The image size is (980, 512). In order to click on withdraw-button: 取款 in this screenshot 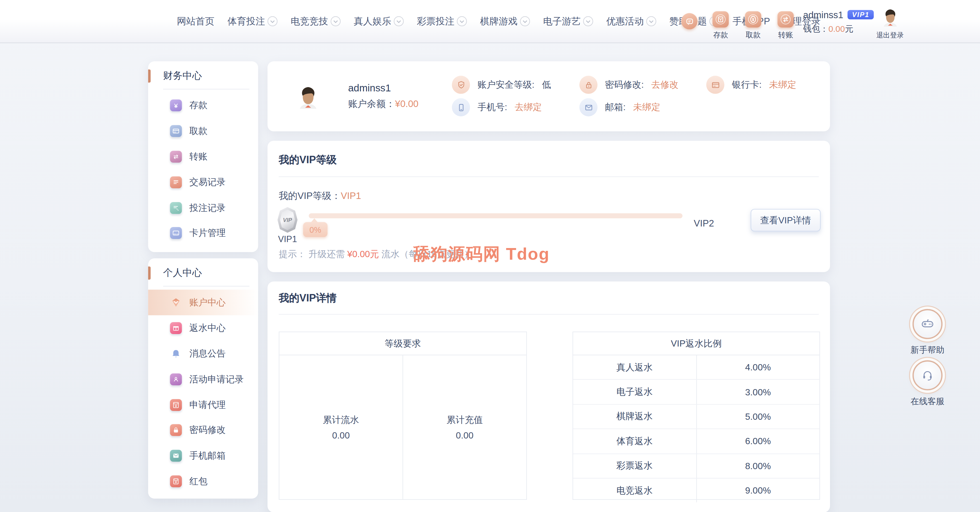, I will do `click(753, 26)`.